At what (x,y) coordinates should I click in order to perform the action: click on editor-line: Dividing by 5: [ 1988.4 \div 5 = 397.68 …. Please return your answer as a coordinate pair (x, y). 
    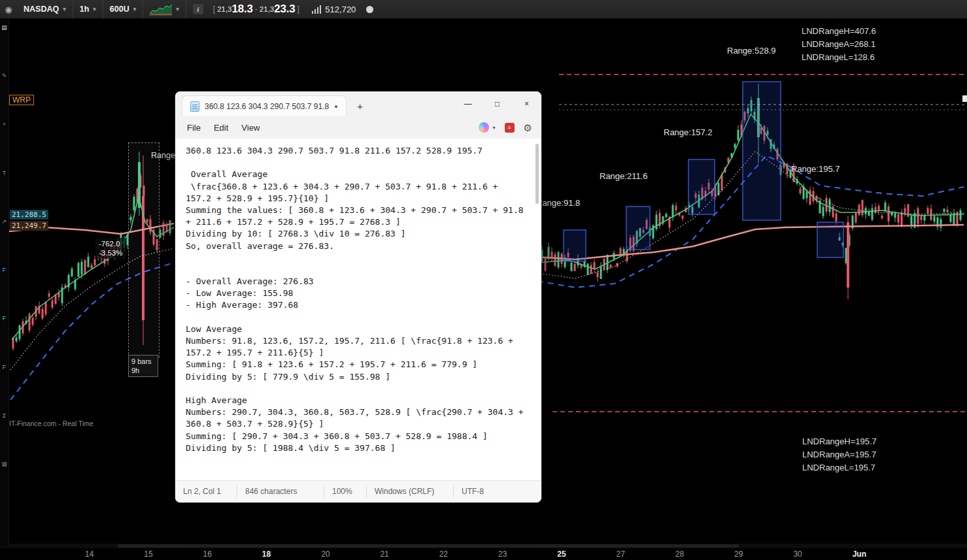
    Looking at the image, I should click on (358, 448).